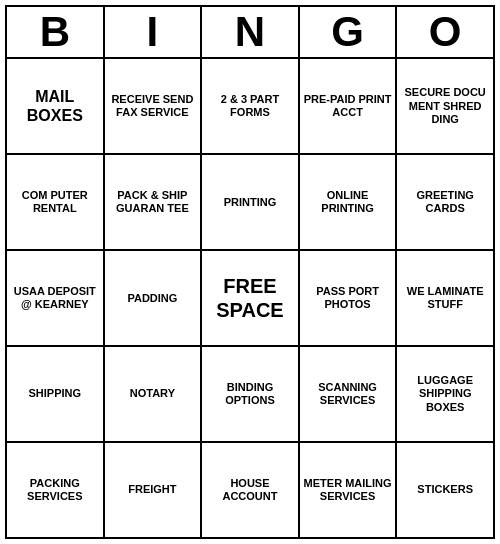  I want to click on bingo-cell-2-3: PASS PORT PHOTOS, so click(349, 298).